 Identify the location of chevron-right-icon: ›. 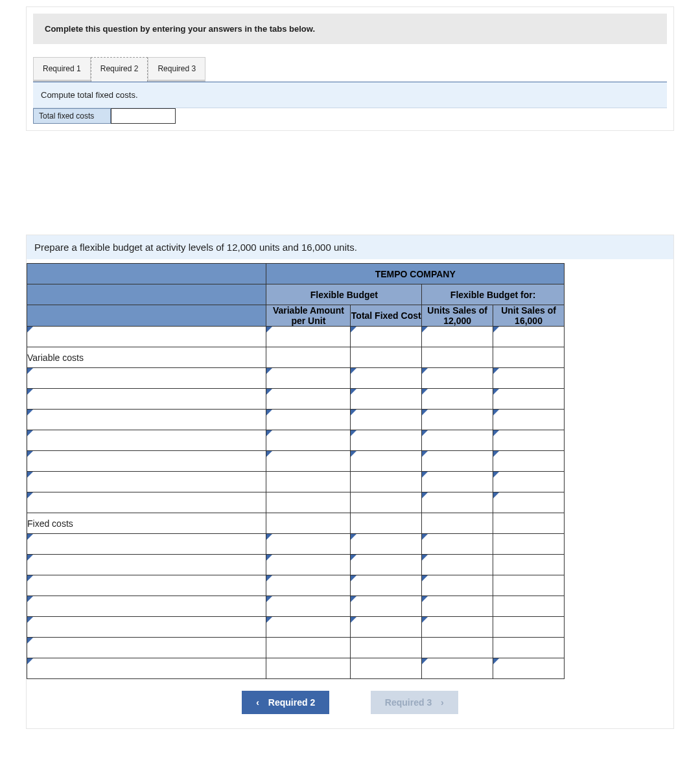
(442, 702).